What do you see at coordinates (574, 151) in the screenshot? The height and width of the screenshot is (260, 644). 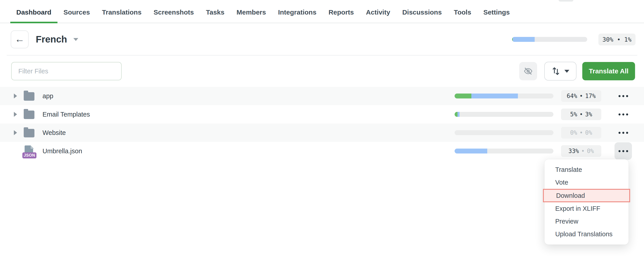 I see `translated-percent: 33%` at bounding box center [574, 151].